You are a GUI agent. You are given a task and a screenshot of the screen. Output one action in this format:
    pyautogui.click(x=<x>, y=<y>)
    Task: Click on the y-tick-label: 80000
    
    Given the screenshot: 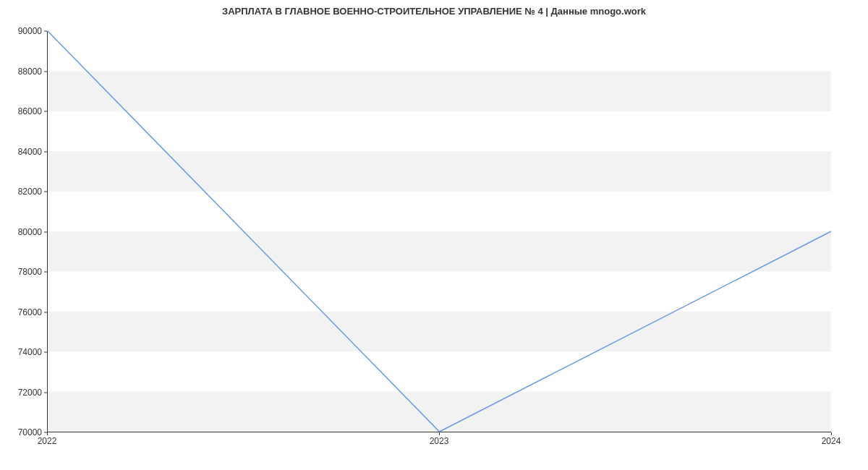 What is the action you would take?
    pyautogui.click(x=30, y=232)
    